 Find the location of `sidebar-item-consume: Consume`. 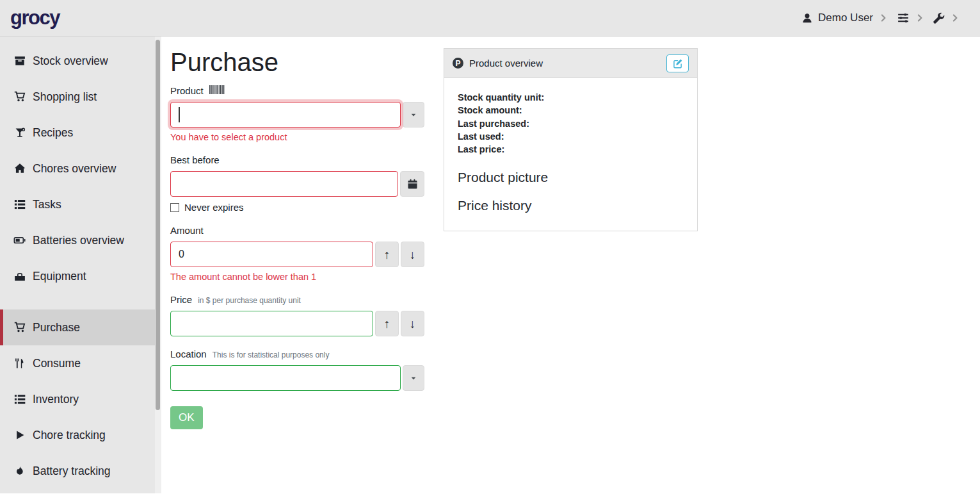

sidebar-item-consume: Consume is located at coordinates (81, 363).